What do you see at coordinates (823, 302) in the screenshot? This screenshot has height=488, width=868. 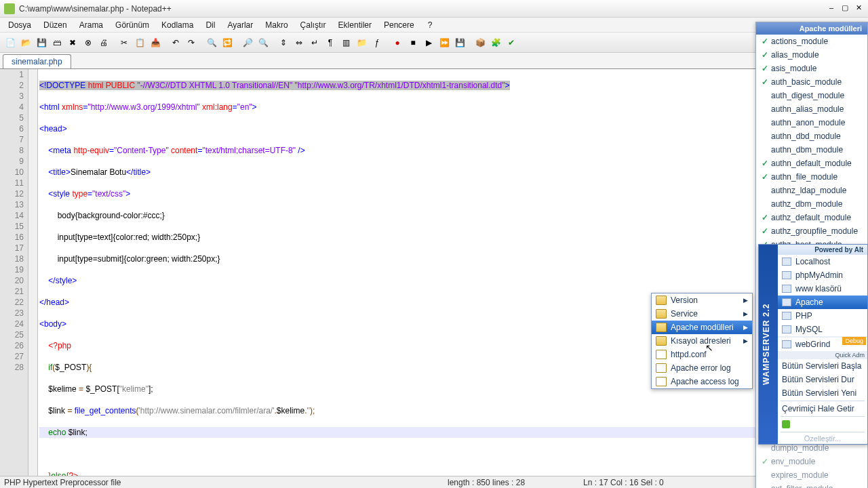 I see `wamp-apache: Apache` at bounding box center [823, 302].